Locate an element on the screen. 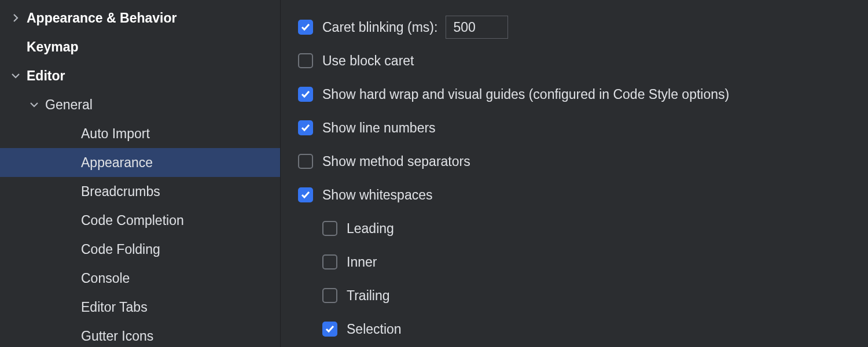  option-row-show-method-separators: Show method separators is located at coordinates (583, 161).